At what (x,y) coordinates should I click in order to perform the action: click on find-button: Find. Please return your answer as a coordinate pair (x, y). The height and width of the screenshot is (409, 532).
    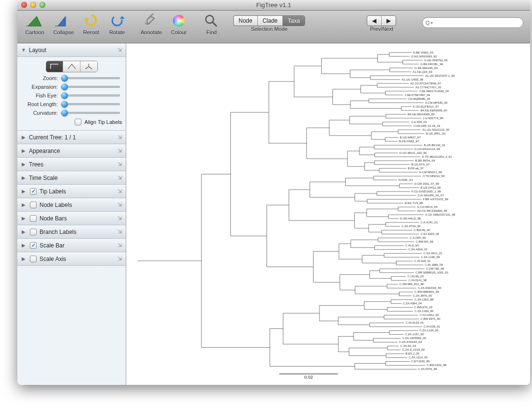
    Looking at the image, I should click on (212, 24).